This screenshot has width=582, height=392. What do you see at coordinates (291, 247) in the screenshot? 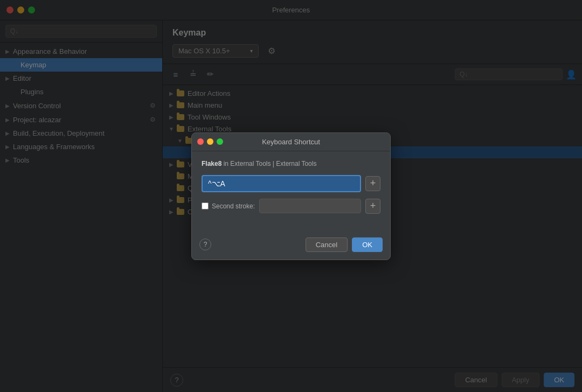
I see `modal-footer: ? Cancel OK` at bounding box center [291, 247].